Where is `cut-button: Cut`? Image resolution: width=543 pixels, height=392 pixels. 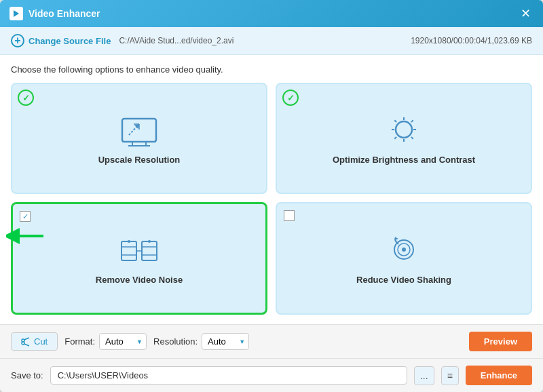 cut-button: Cut is located at coordinates (34, 342).